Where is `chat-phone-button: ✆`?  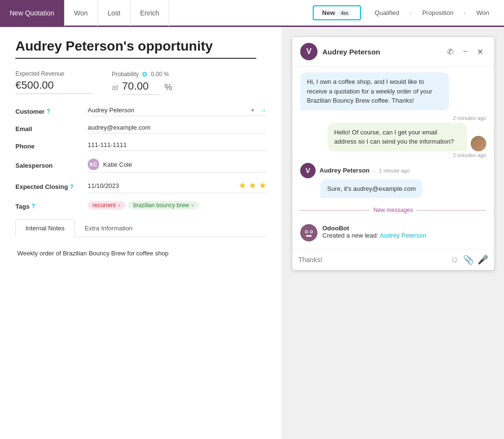 chat-phone-button: ✆ is located at coordinates (450, 52).